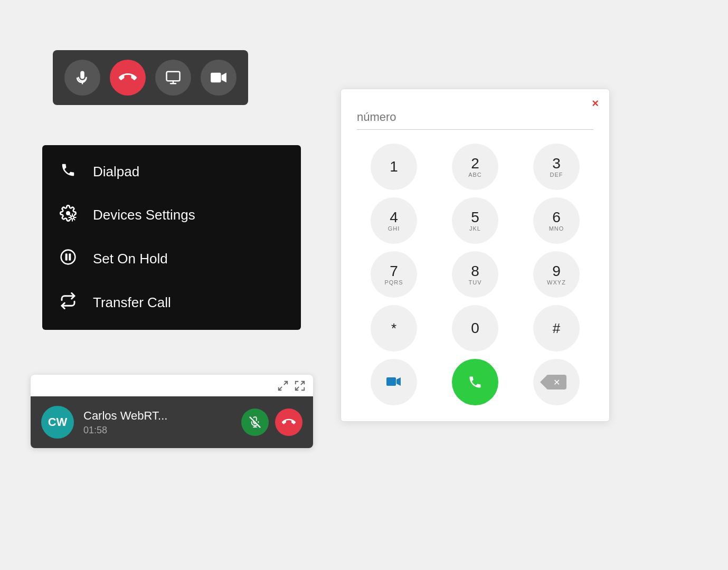 This screenshot has width=728, height=570. Describe the element at coordinates (132, 303) in the screenshot. I see `transfer-call-label: Transfer Call` at that location.